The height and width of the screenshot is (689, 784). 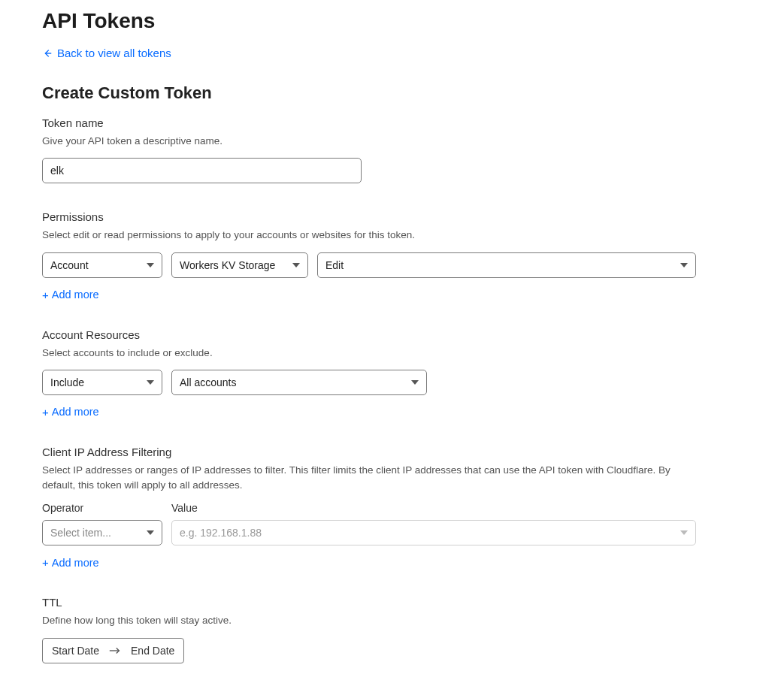 What do you see at coordinates (113, 651) in the screenshot?
I see `ttl-date-range: Start Date End Date` at bounding box center [113, 651].